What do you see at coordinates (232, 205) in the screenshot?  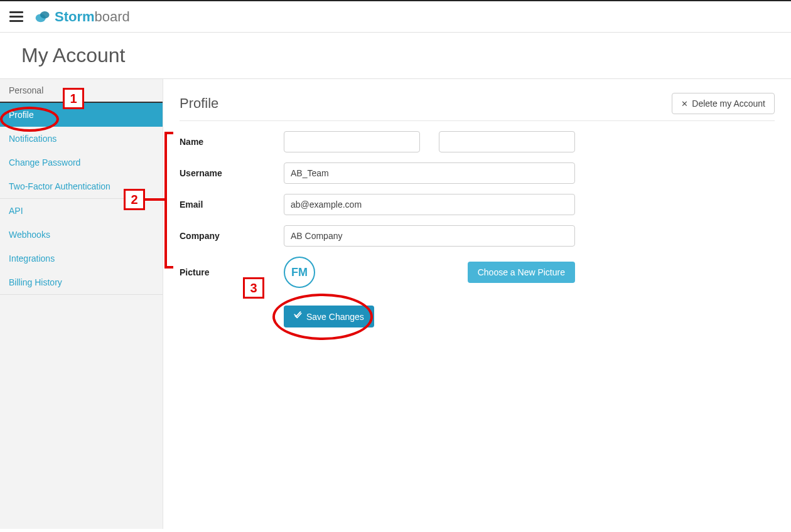 I see `email-label: Email` at bounding box center [232, 205].